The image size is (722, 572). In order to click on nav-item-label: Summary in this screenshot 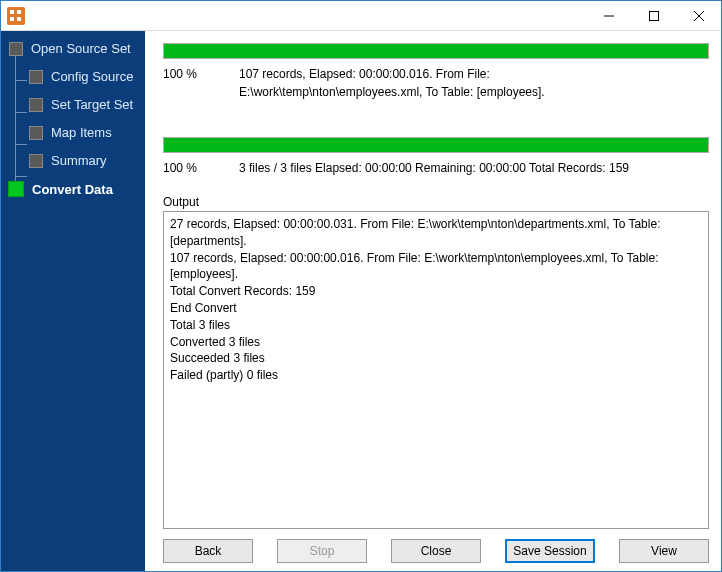, I will do `click(79, 160)`.